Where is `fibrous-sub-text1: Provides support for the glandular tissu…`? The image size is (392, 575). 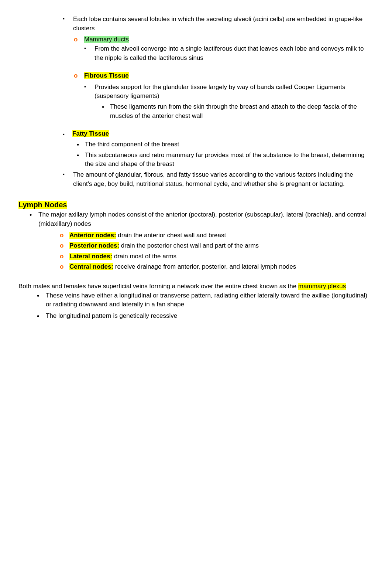
fibrous-sub-text1: Provides support for the glandular tissu… is located at coordinates (220, 92).